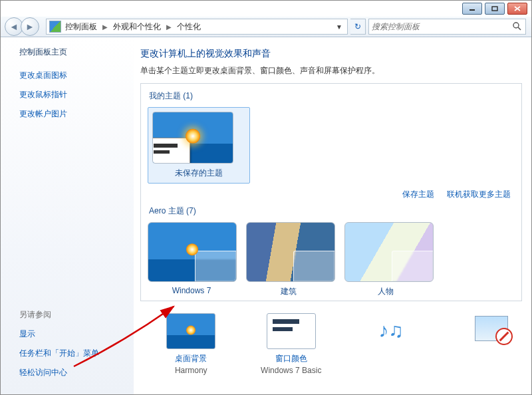  What do you see at coordinates (137, 27) in the screenshot?
I see `crumb-mid: 外观和个性化` at bounding box center [137, 27].